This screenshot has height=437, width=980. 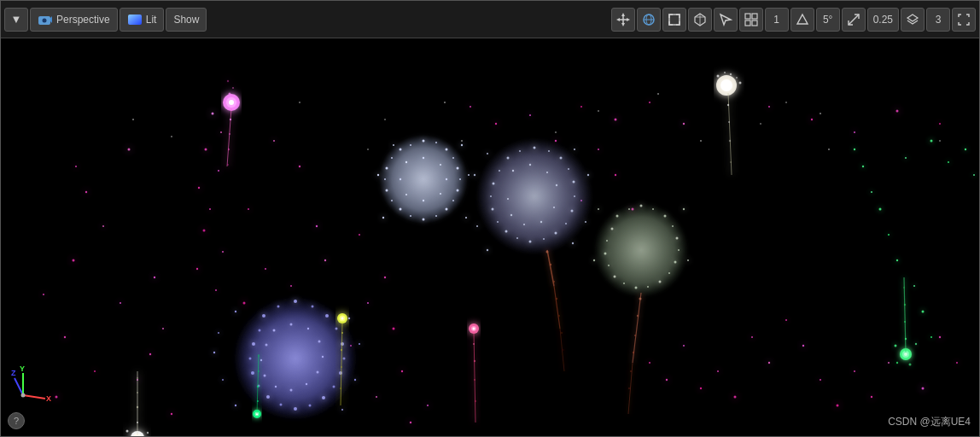 What do you see at coordinates (751, 20) in the screenshot?
I see `grid-icon-btn` at bounding box center [751, 20].